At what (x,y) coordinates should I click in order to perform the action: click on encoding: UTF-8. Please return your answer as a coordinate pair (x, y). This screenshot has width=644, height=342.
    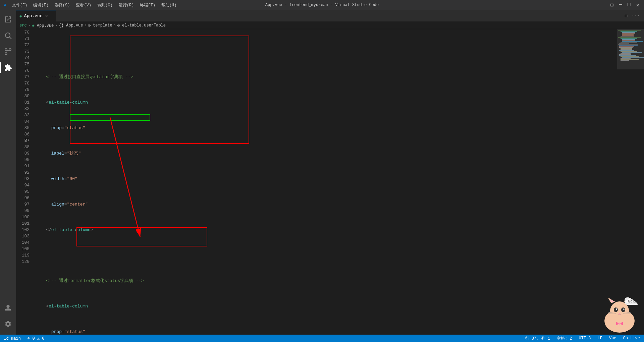
    Looking at the image, I should click on (585, 338).